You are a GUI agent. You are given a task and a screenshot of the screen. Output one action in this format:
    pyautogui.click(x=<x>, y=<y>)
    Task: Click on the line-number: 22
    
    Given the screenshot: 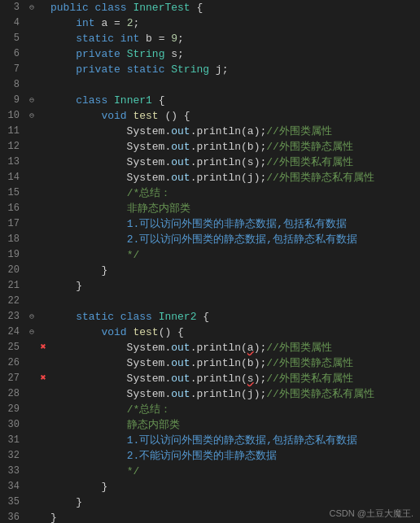 What is the action you would take?
    pyautogui.click(x=13, y=301)
    